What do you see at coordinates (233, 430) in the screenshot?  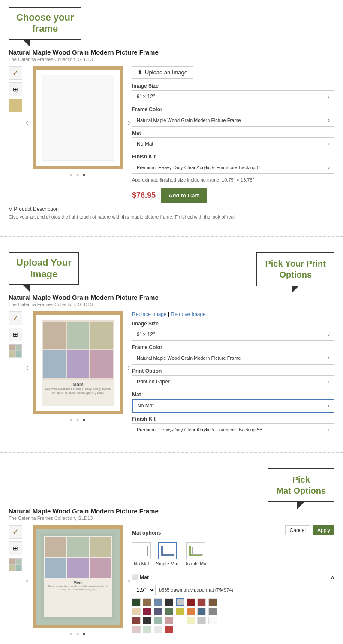 I see `finish-kit-select-2: Premium: Heavy-Duty Clear Acrylic & Foam…` at bounding box center [233, 430].